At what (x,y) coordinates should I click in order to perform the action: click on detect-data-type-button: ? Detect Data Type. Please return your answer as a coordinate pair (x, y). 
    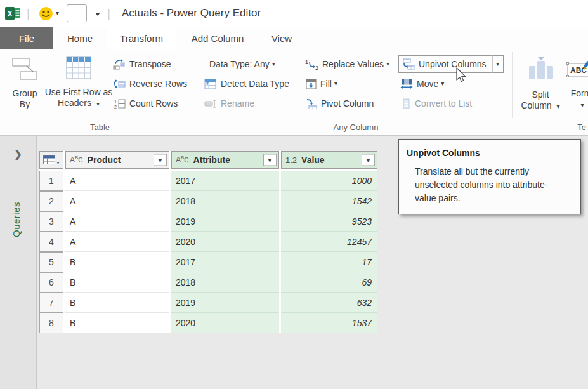
    Looking at the image, I should click on (247, 84).